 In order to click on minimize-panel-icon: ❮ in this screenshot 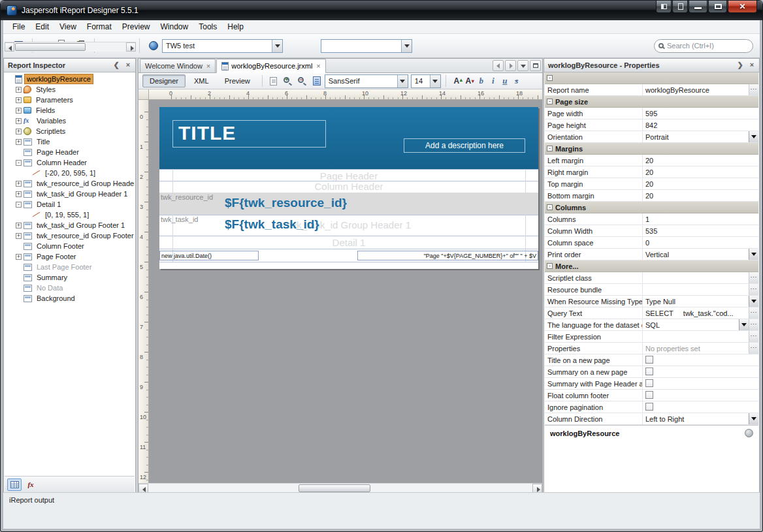, I will do `click(116, 65)`.